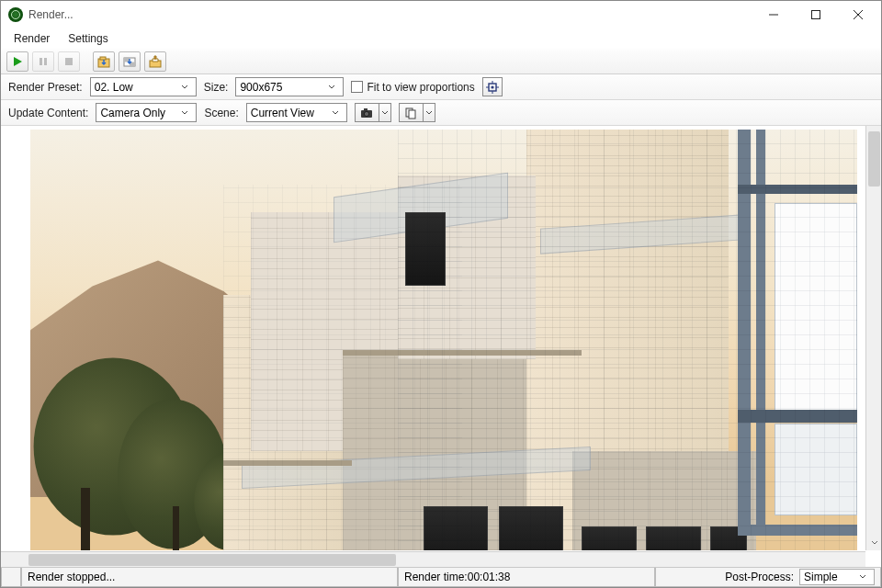 This screenshot has height=588, width=882. Describe the element at coordinates (837, 577) in the screenshot. I see `post-process-combo: Simple` at that location.